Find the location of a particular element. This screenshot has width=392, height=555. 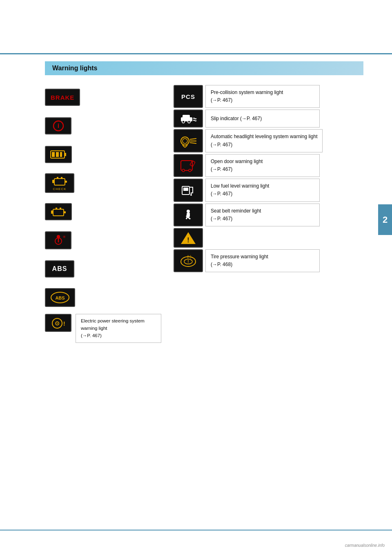

tire-pressure-icon: ! (! ) is located at coordinates (188, 261).